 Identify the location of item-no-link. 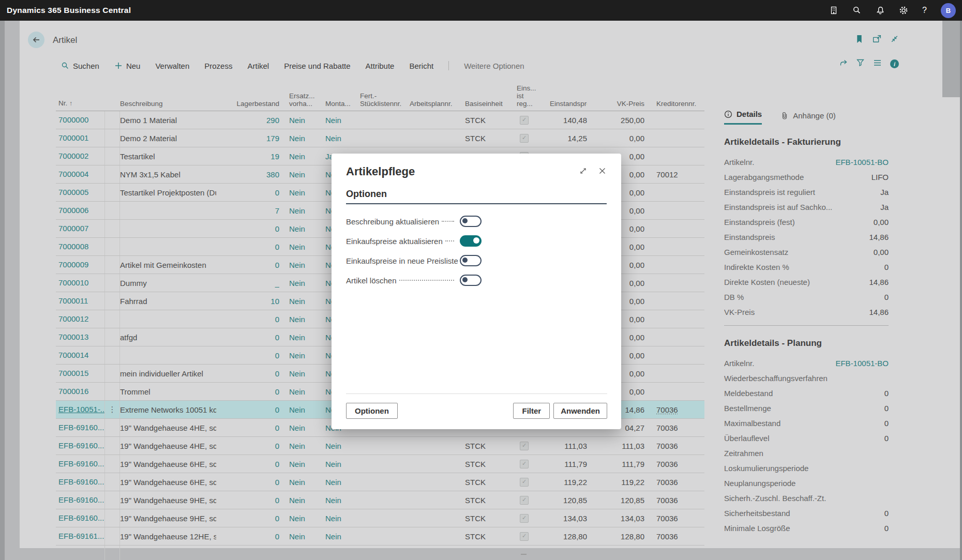
(81, 553).